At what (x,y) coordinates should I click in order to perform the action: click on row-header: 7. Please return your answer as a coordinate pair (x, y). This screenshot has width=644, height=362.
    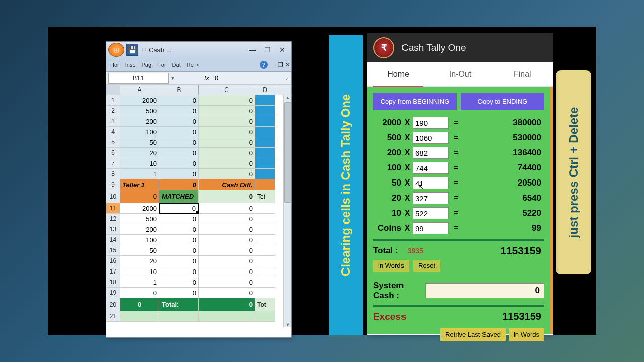
    Looking at the image, I should click on (113, 164).